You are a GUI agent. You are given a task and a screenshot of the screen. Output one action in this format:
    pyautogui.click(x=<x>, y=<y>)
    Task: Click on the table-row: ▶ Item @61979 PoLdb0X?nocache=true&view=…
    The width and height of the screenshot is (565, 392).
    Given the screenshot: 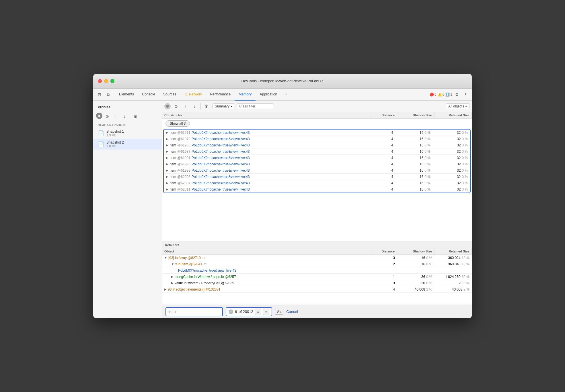 What is the action you would take?
    pyautogui.click(x=317, y=139)
    